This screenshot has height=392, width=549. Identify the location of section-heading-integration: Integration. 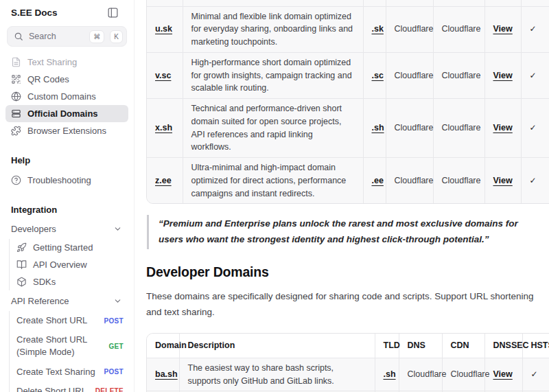
(67, 210).